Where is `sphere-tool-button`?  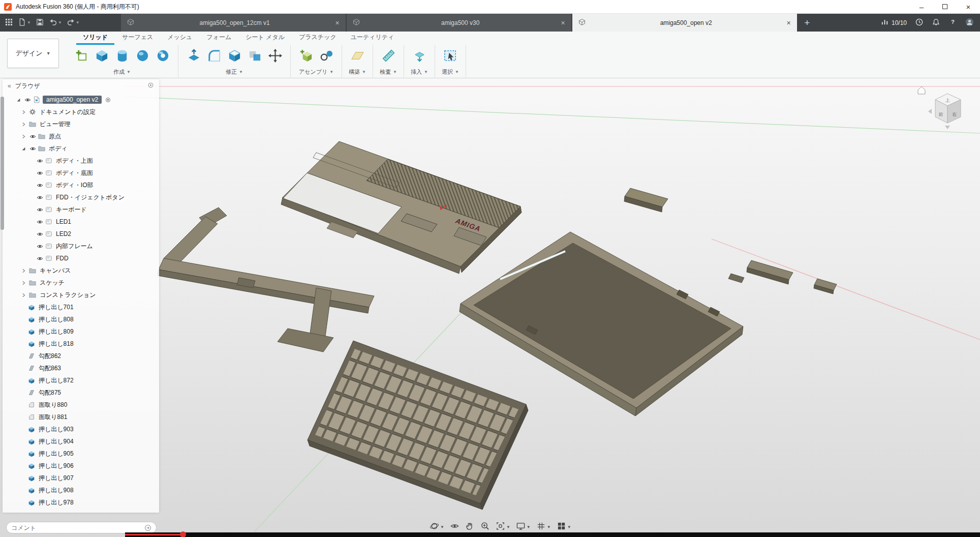
sphere-tool-button is located at coordinates (142, 56).